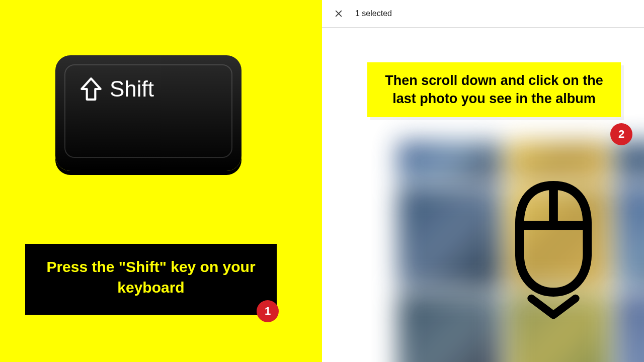 The width and height of the screenshot is (644, 362). What do you see at coordinates (148, 113) in the screenshot?
I see `shift-key-graphic: Shift` at bounding box center [148, 113].